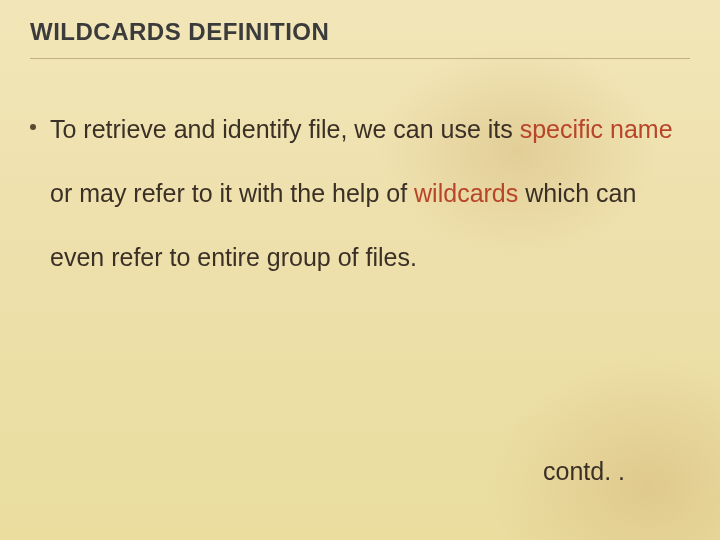 This screenshot has height=540, width=720. What do you see at coordinates (466, 193) in the screenshot?
I see `body-accent-wildcards: wildcards` at bounding box center [466, 193].